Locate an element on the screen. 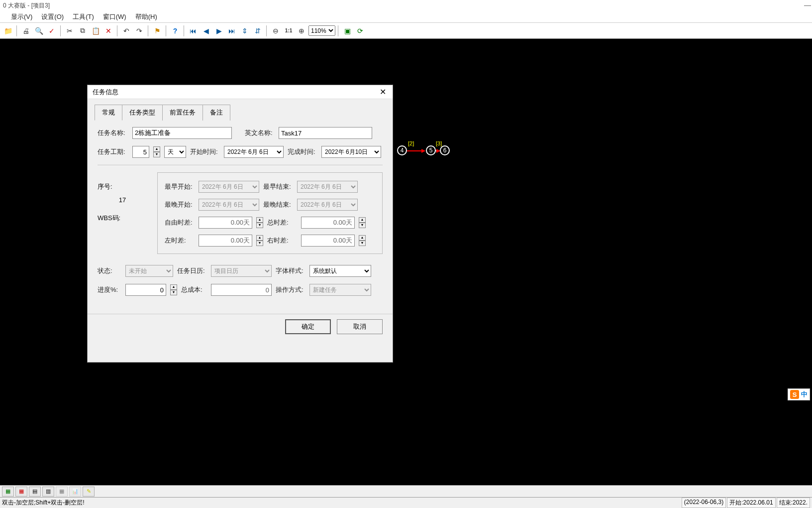  seq-value: 17 is located at coordinates (122, 200).